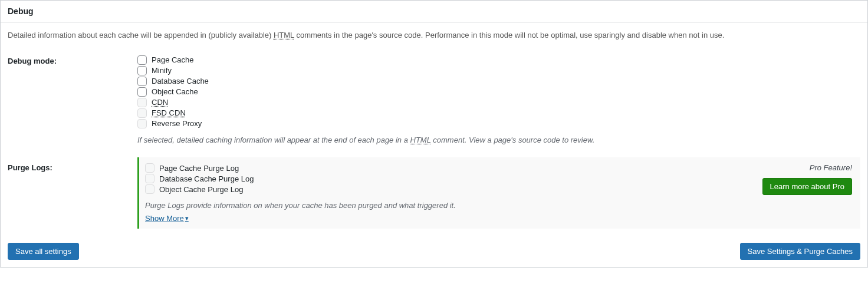 Image resolution: width=868 pixels, height=297 pixels. Describe the element at coordinates (449, 189) in the screenshot. I see `option-object-cache-purge-log: Object Cache Purge Log` at that location.